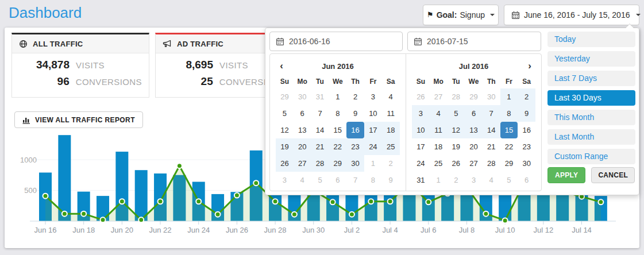  Describe the element at coordinates (439, 130) in the screenshot. I see `calendar-day: 11` at that location.